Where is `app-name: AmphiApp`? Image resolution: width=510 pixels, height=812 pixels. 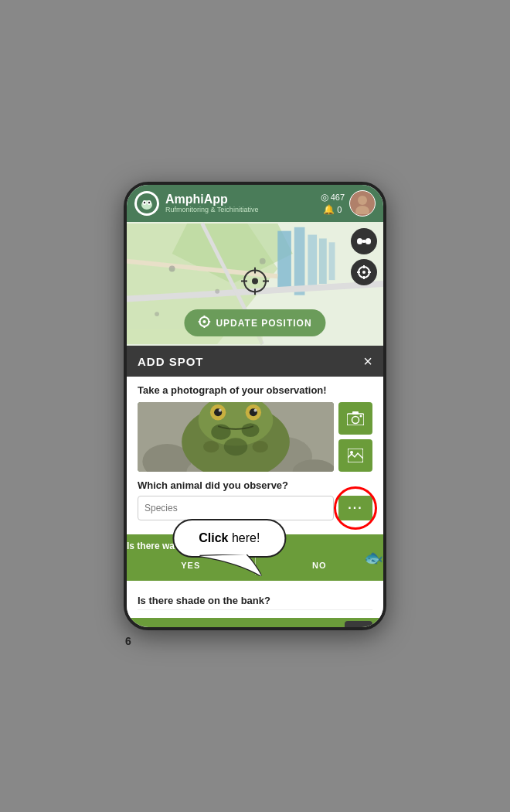
app-name: AmphiApp is located at coordinates (243, 200).